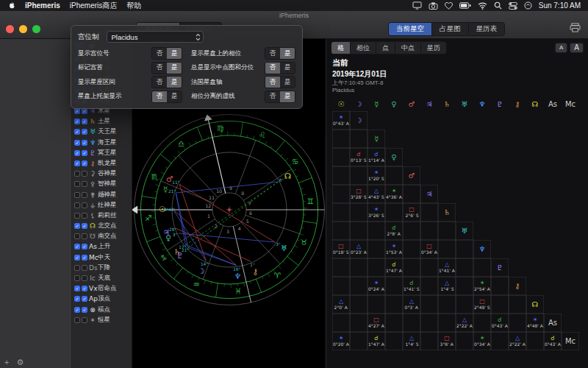  I want to click on display-icon, so click(417, 6).